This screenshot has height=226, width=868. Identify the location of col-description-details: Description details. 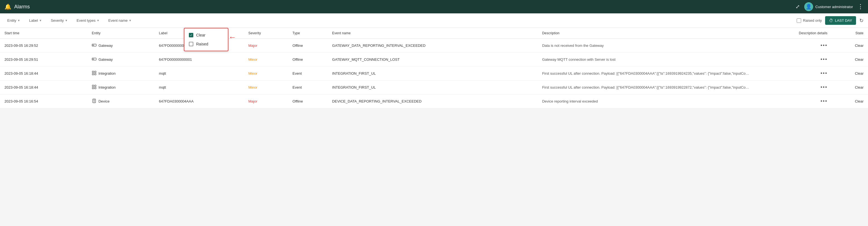
(793, 33).